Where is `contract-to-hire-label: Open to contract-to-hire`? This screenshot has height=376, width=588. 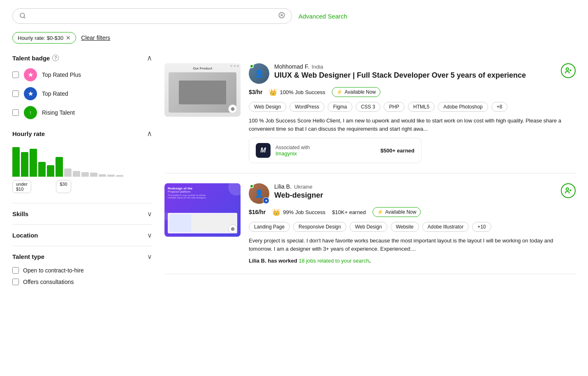
contract-to-hire-label: Open to contract-to-hire is located at coordinates (53, 270).